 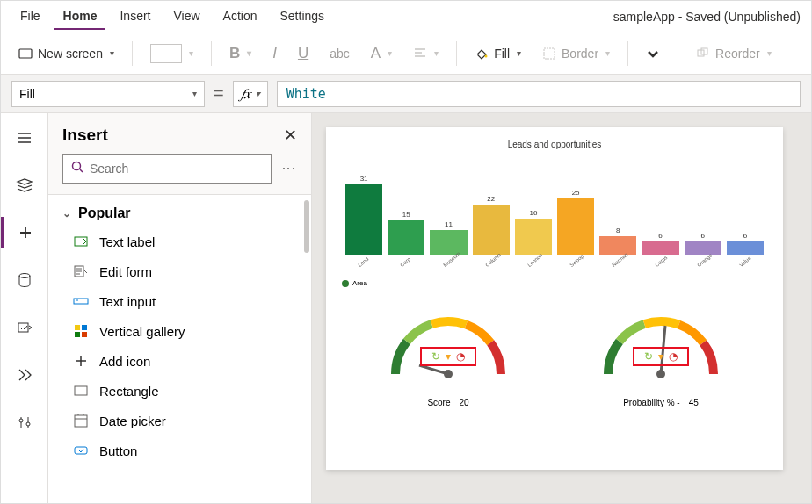 What do you see at coordinates (555, 283) in the screenshot?
I see `chart-legend: Area` at bounding box center [555, 283].